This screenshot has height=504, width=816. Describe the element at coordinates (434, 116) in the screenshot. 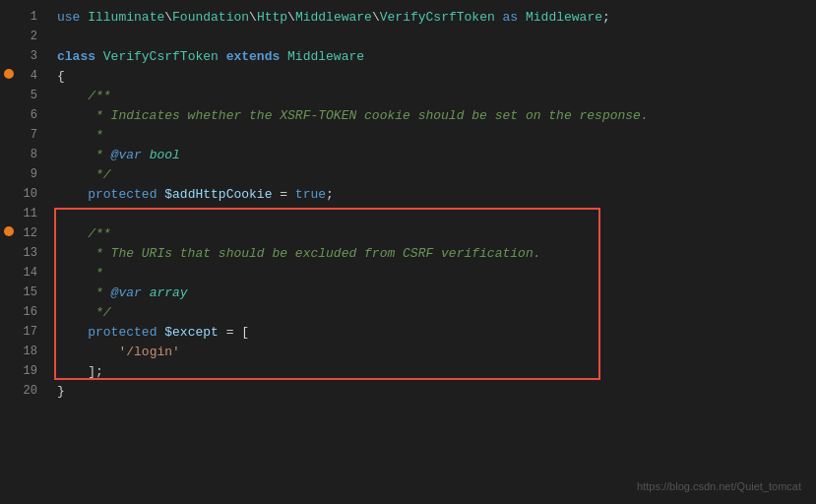

I see `line-code: * Indicates whether the XSRF-TOKEN cooki…` at that location.